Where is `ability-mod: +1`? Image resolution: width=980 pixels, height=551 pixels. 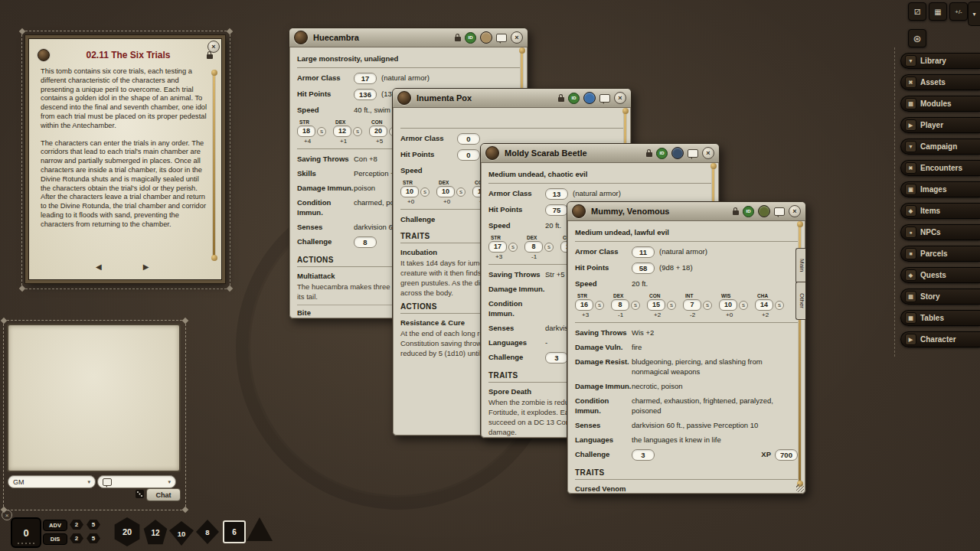
ability-mod: +1 is located at coordinates (354, 141).